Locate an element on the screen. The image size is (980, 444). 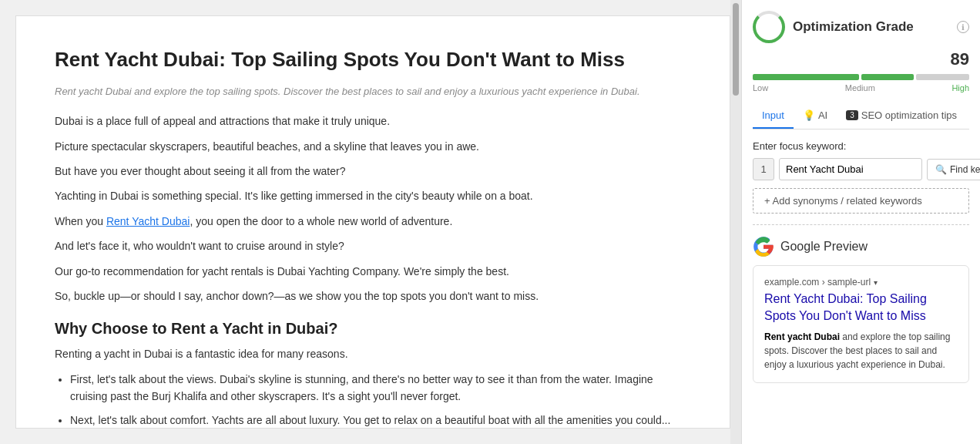
optimization-grade-section: Optimization Grade ℹ is located at coordinates (861, 27).